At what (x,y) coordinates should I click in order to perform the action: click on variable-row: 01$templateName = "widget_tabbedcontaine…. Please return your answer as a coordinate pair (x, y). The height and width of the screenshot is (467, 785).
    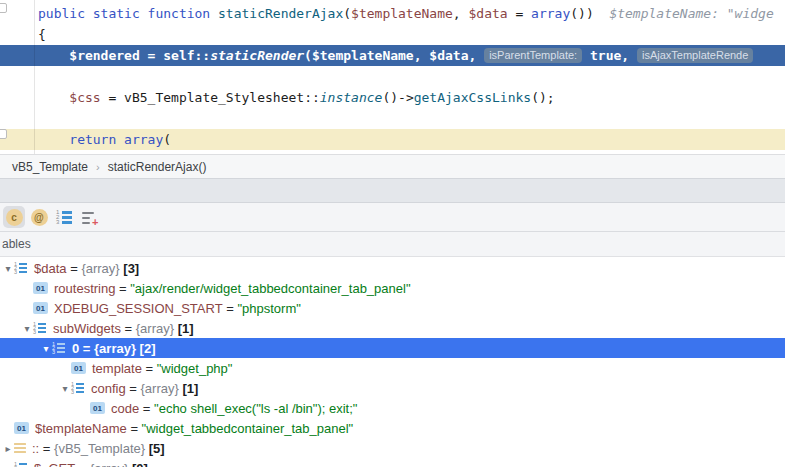
    Looking at the image, I should click on (392, 428).